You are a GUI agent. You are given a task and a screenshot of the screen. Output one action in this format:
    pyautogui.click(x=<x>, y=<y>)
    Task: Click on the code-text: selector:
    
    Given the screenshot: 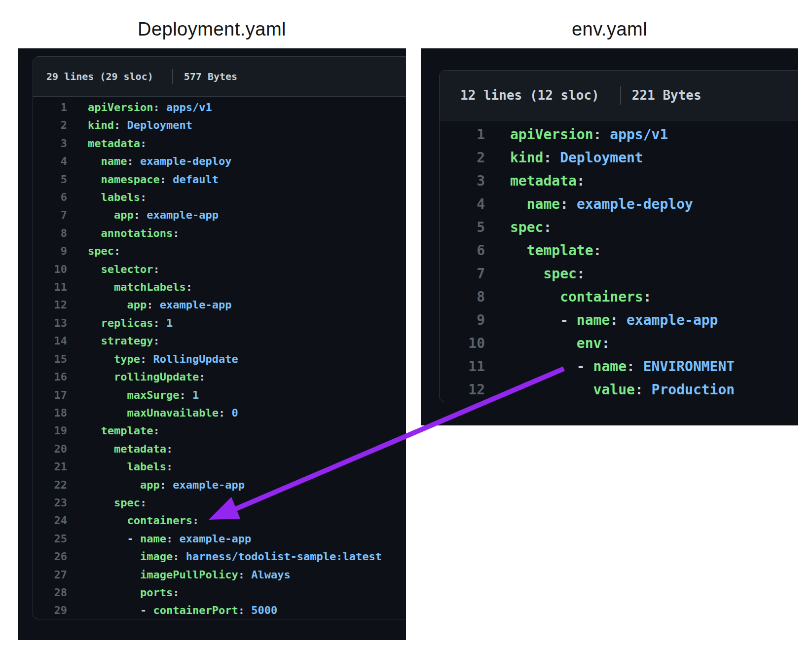 What is the action you would take?
    pyautogui.click(x=124, y=269)
    